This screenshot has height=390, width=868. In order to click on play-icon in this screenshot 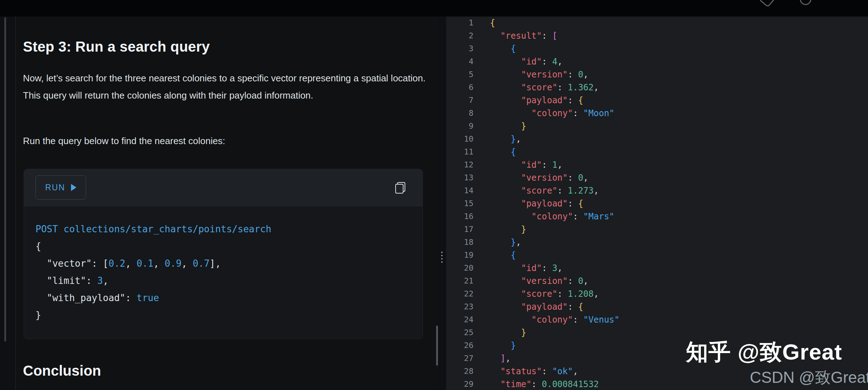, I will do `click(74, 187)`.